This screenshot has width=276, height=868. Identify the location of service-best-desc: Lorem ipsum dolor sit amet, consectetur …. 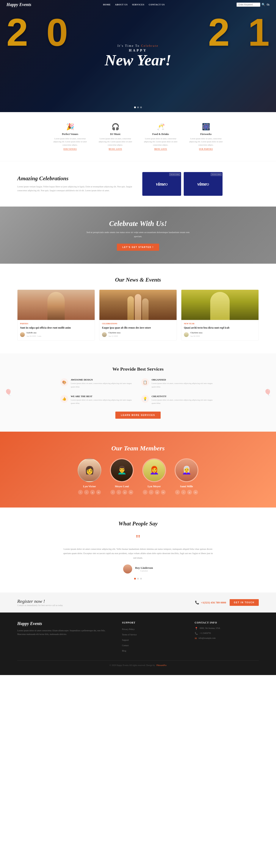
(103, 402).